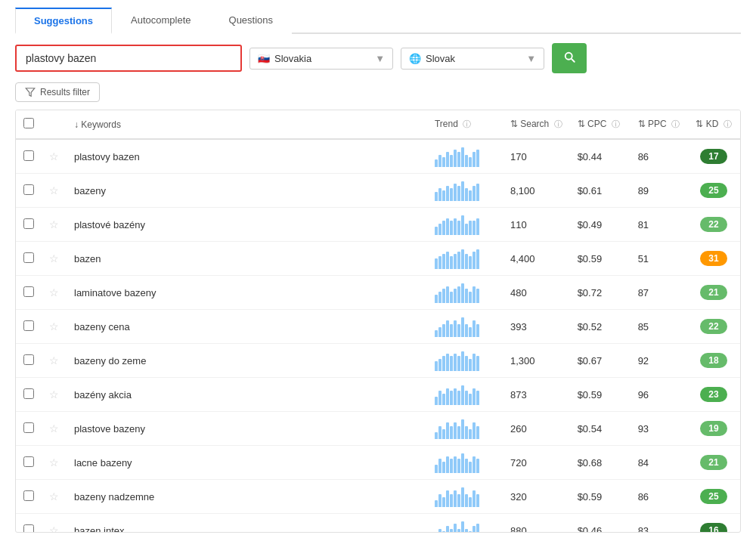  Describe the element at coordinates (714, 292) in the screenshot. I see `kd-badge: 21` at that location.